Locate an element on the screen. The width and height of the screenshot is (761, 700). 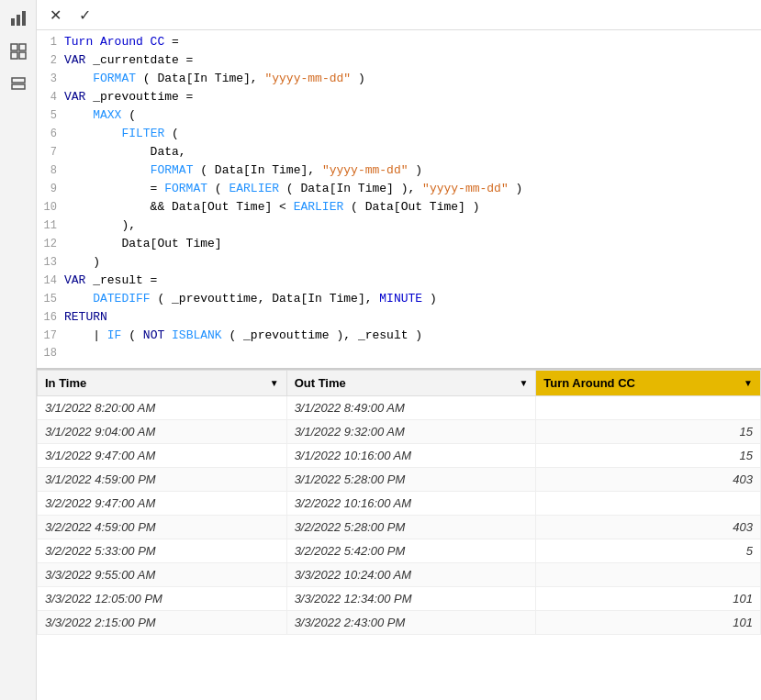
code-line-1: 1Turn Around CC = is located at coordinates (398, 43).